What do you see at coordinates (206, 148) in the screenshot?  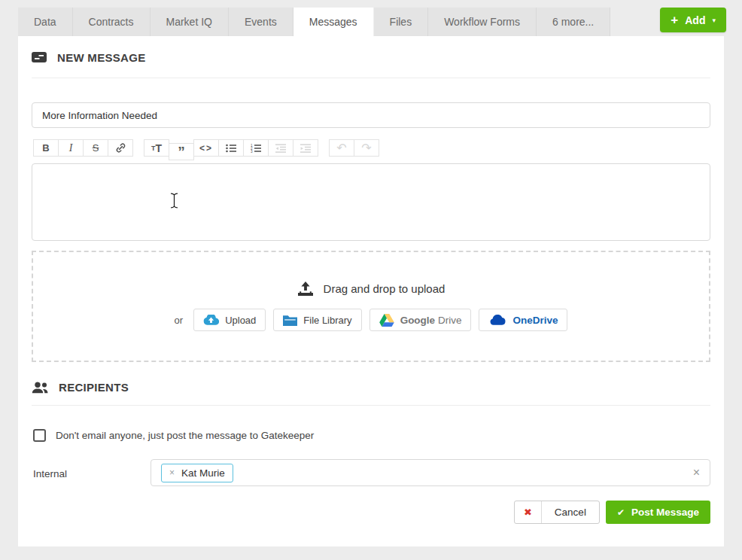 I see `editor-toolbar: B I S TT ” <>` at bounding box center [206, 148].